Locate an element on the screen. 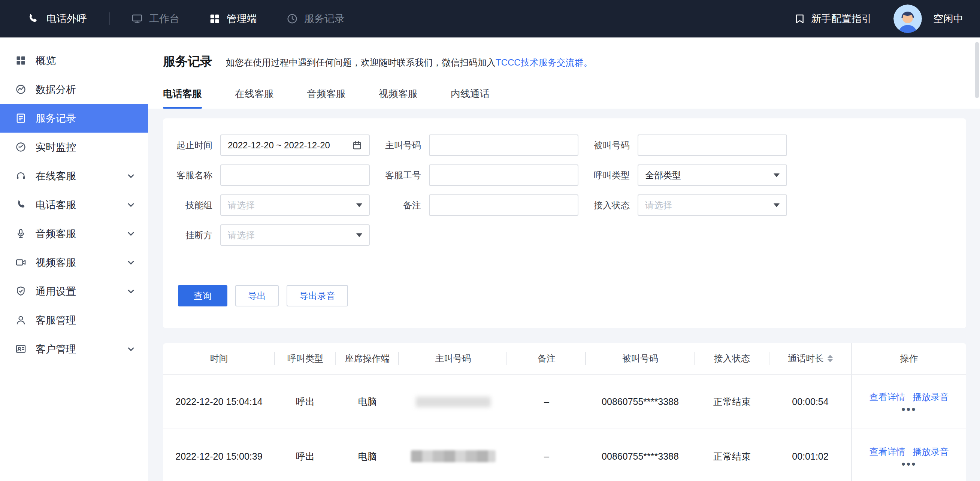  field-callee-number: 被叫号码 is located at coordinates (684, 145).